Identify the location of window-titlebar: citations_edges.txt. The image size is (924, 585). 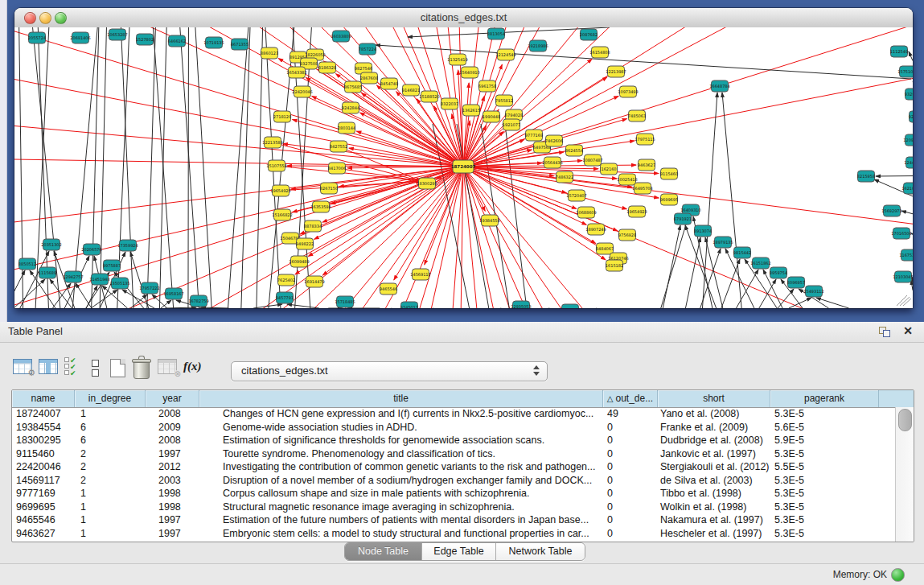
(463, 18).